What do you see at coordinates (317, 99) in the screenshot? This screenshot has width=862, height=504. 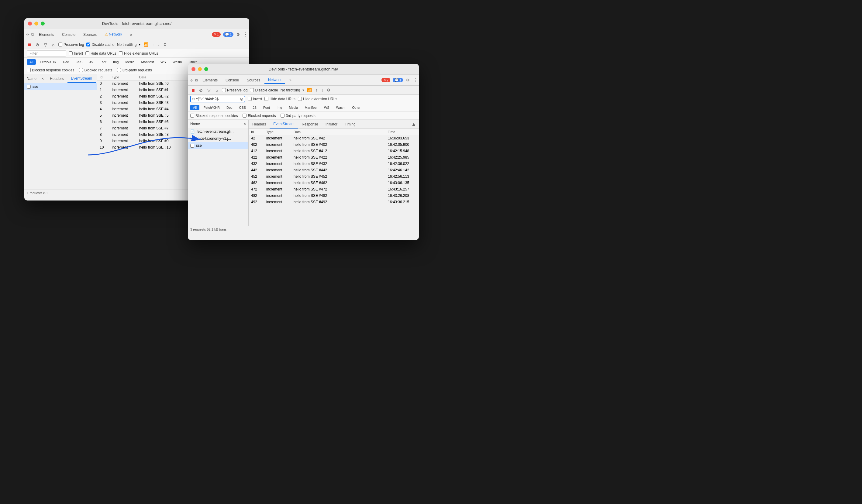 I see `hide-ext-urls-checkbox-2: Hide extension URLs` at bounding box center [317, 99].